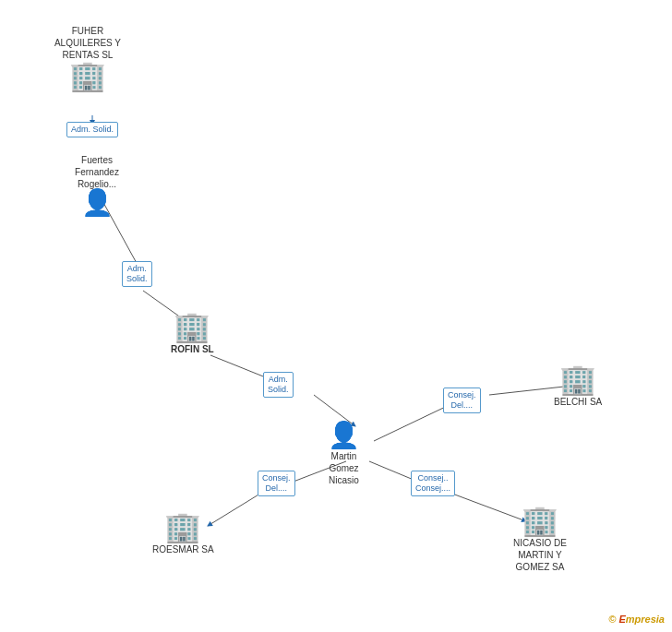  I want to click on rofin-building-icon: 🏢, so click(192, 327).